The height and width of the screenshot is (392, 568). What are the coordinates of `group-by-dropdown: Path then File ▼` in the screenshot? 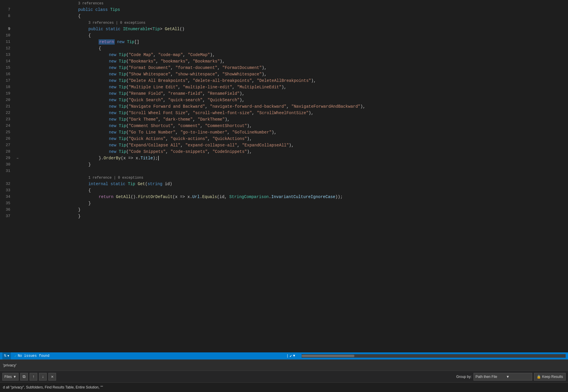 It's located at (503, 377).